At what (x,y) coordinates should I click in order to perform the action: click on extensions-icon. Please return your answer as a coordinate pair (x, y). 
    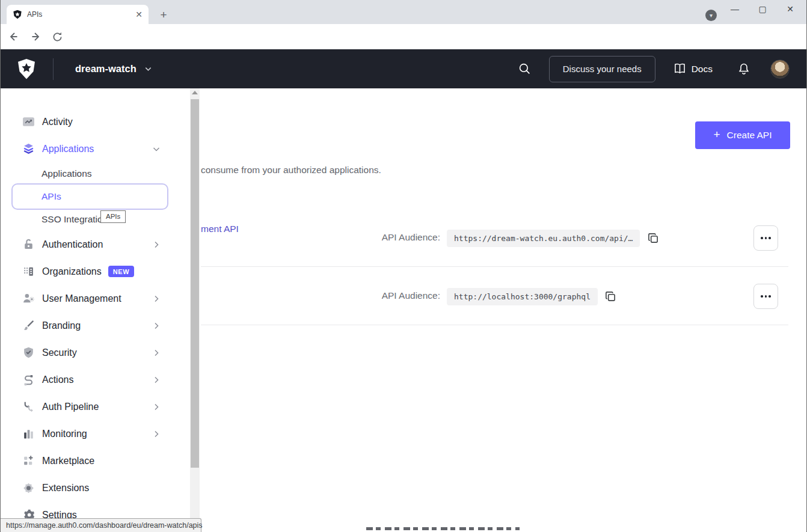
    Looking at the image, I should click on (29, 488).